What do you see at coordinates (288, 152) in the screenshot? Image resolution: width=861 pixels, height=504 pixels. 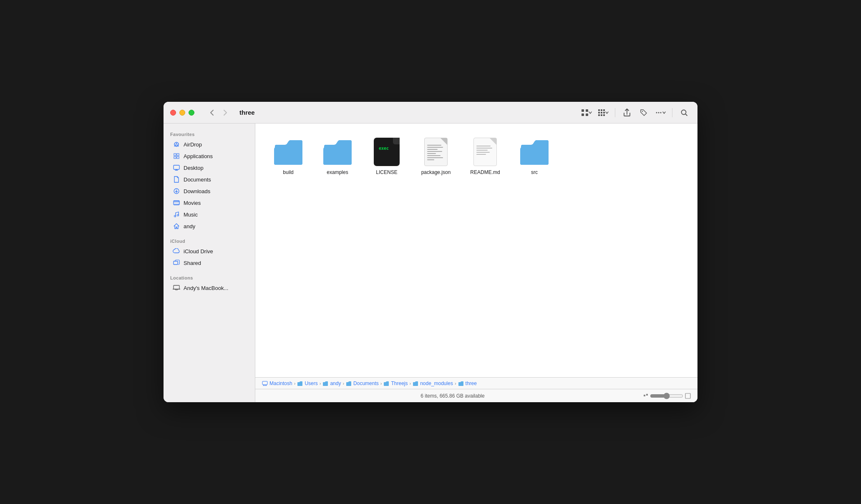 I see `folder-icon-build` at bounding box center [288, 152].